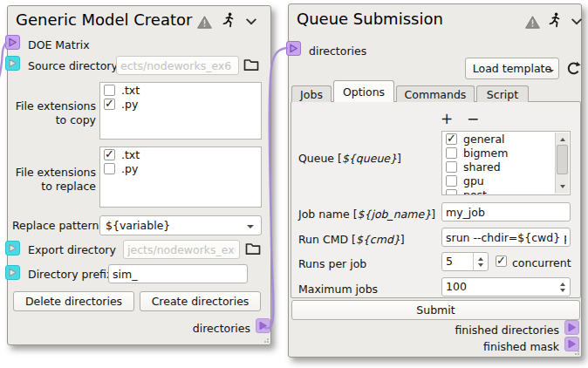 The image size is (588, 368). Describe the element at coordinates (12, 272) in the screenshot. I see `directory-prefix-port-icon` at that location.